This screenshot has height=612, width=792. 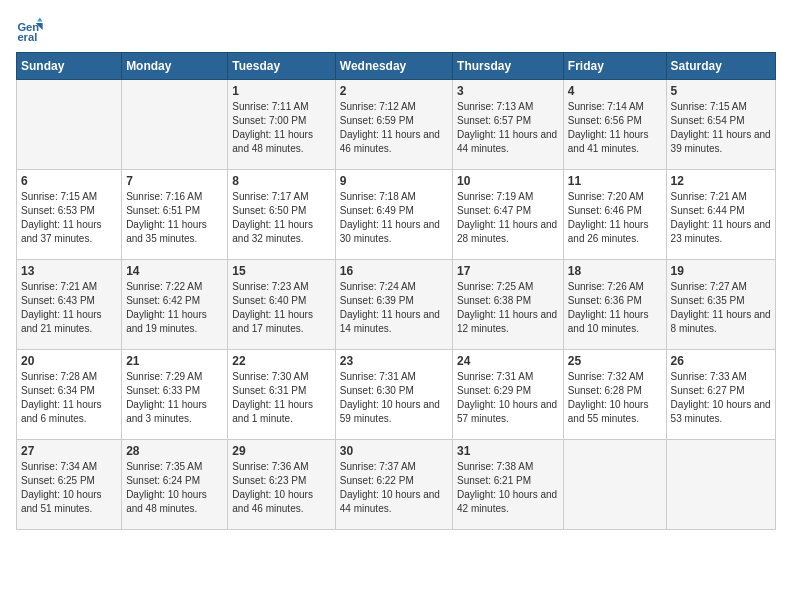 What do you see at coordinates (720, 215) in the screenshot?
I see `day-cell: 12Sunrise: 7:21 AMSunset: 6:44 PMDayligh…` at bounding box center [720, 215].